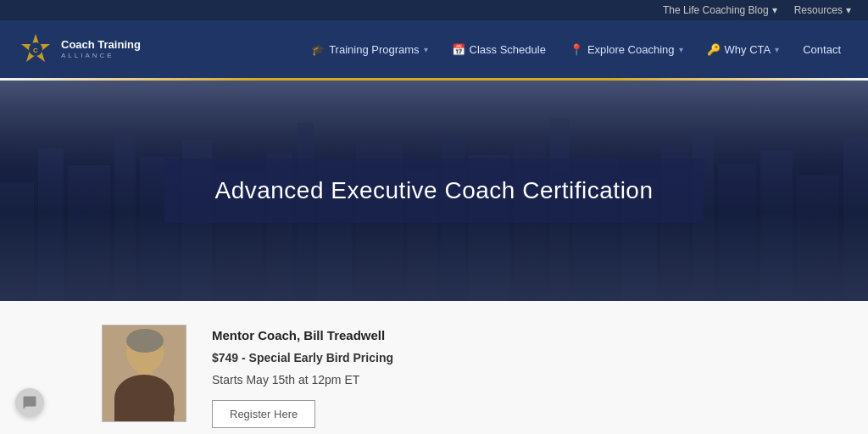  What do you see at coordinates (30, 403) in the screenshot?
I see `chat-bubble` at bounding box center [30, 403].